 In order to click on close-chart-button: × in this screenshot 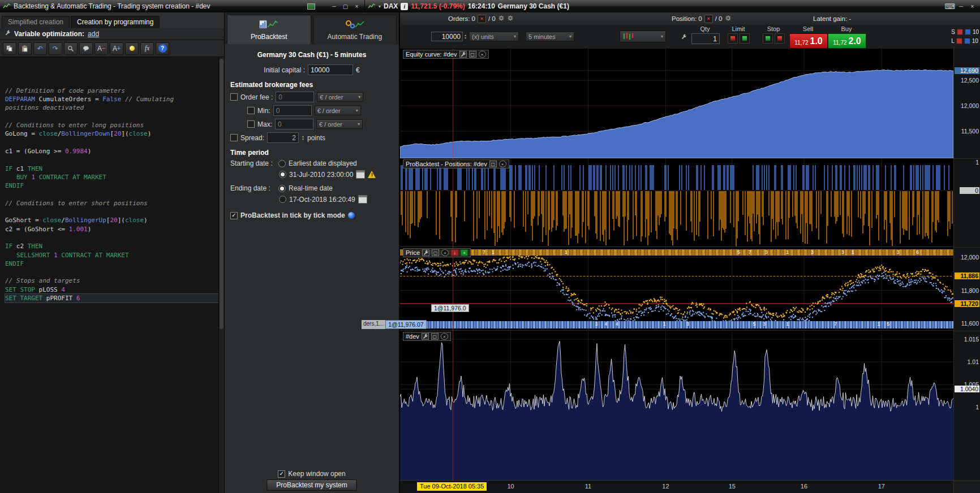, I will do `click(972, 7)`.